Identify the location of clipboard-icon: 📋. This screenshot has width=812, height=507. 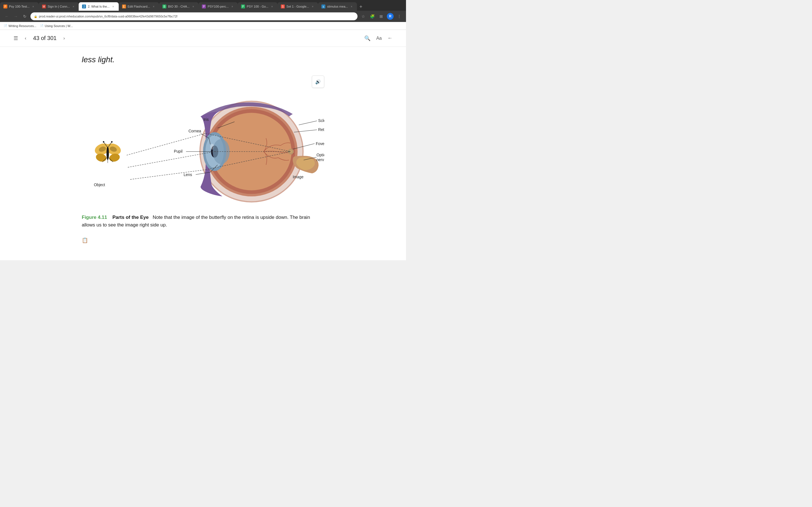
(85, 240).